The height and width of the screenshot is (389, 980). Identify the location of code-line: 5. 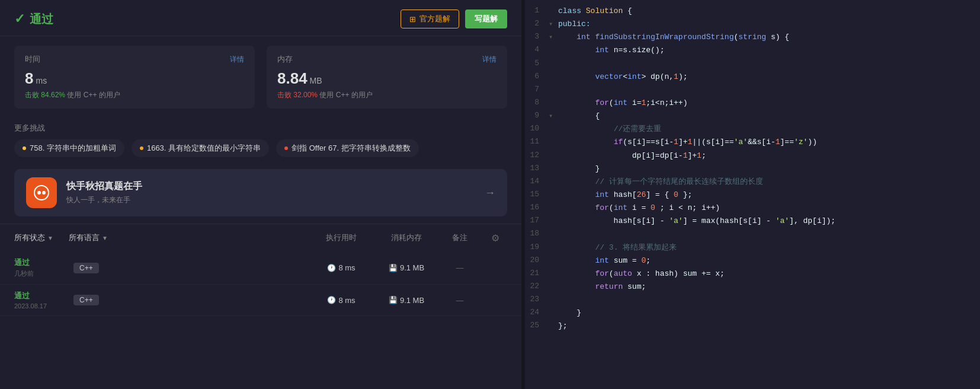
(752, 64).